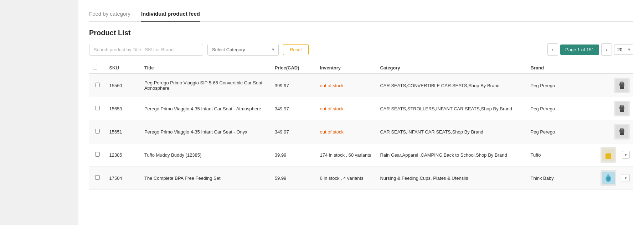  What do you see at coordinates (294, 85) in the screenshot?
I see `row-price: 399.97` at bounding box center [294, 85].